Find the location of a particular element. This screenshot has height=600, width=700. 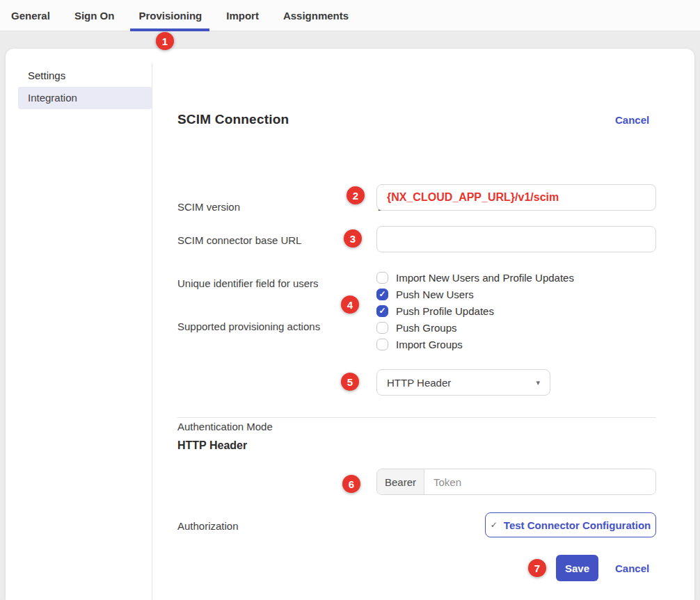

tab-assignments: Assignments is located at coordinates (316, 15).